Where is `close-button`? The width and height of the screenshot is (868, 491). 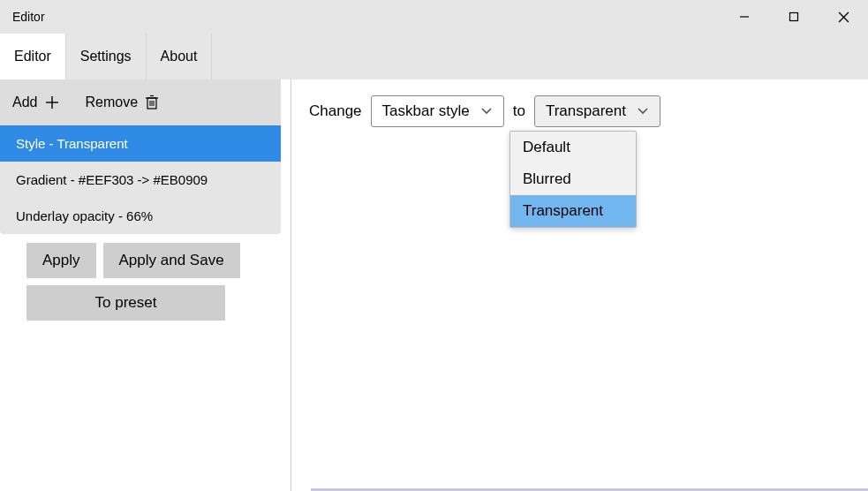
close-button is located at coordinates (843, 17).